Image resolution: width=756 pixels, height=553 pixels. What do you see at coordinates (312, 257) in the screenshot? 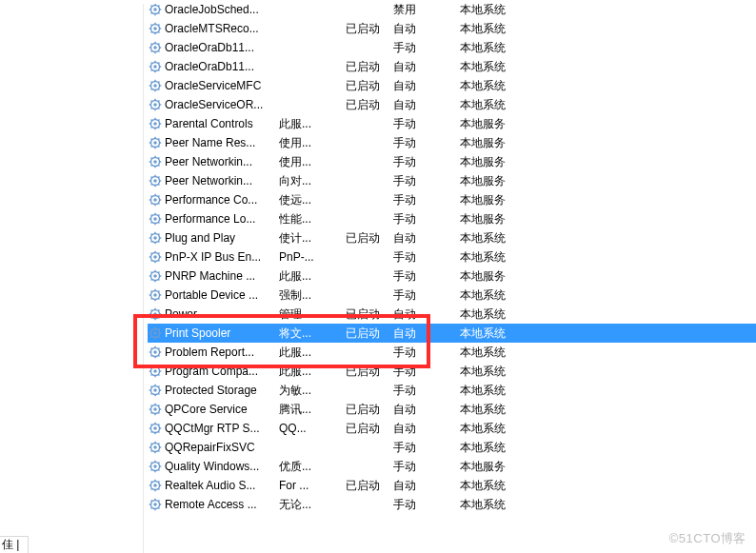
I see `service-description: PnP-...` at bounding box center [312, 257].